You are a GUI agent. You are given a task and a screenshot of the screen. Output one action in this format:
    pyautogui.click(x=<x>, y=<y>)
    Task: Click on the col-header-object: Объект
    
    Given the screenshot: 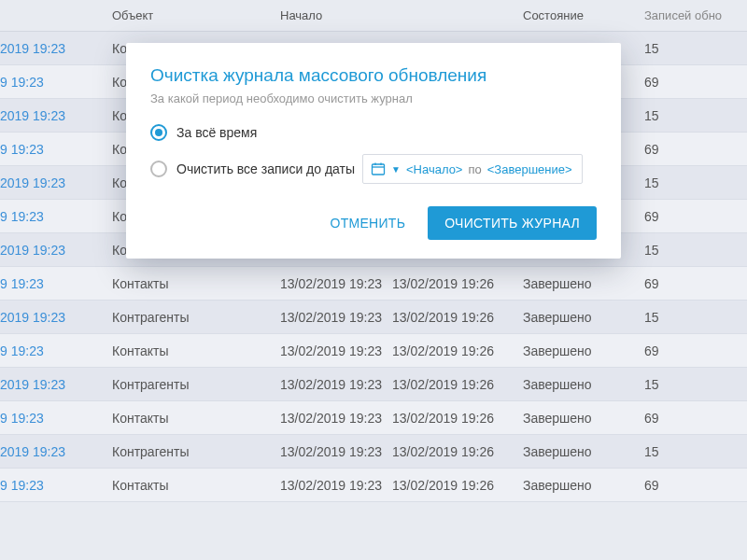 What is the action you would take?
    pyautogui.click(x=196, y=15)
    